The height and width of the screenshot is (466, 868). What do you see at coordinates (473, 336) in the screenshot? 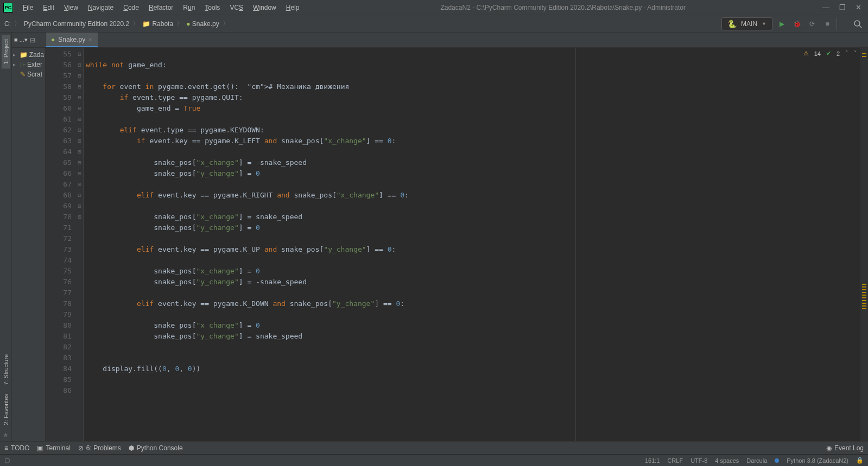
I see `code-line: snake_pos["y_change"] = snake_speed` at bounding box center [473, 336].